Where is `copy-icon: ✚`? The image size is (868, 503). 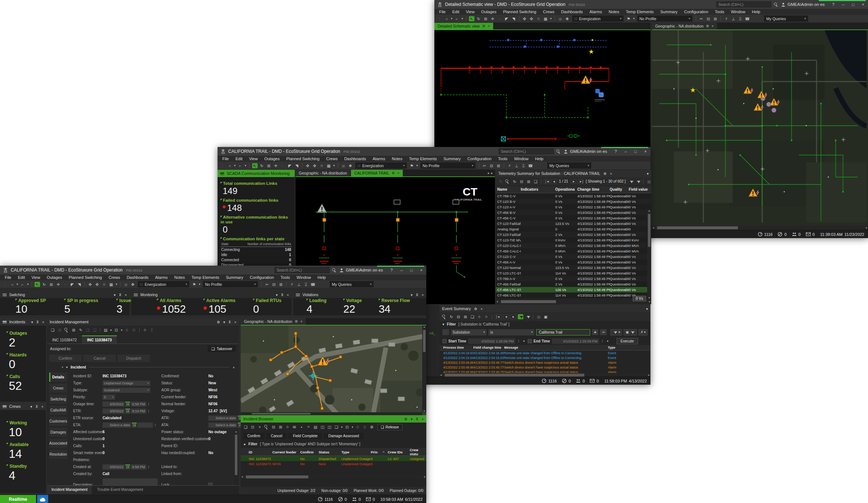
copy-icon: ✚ is located at coordinates (479, 317).